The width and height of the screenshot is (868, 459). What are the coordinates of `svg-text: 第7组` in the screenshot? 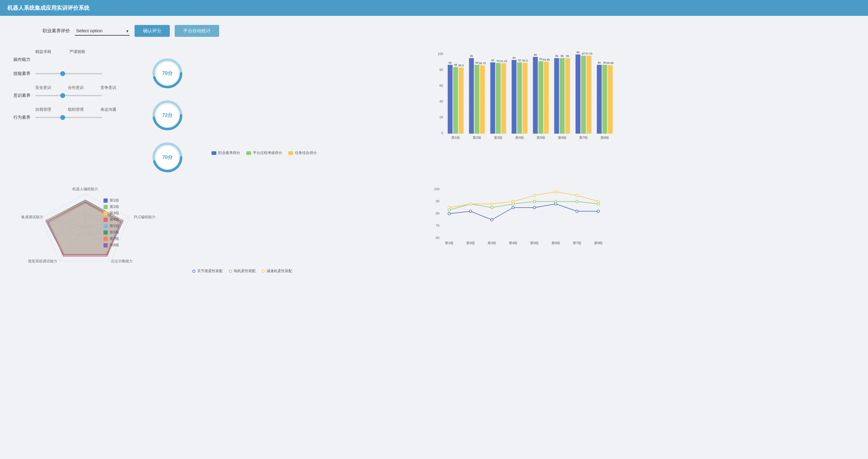 It's located at (577, 243).